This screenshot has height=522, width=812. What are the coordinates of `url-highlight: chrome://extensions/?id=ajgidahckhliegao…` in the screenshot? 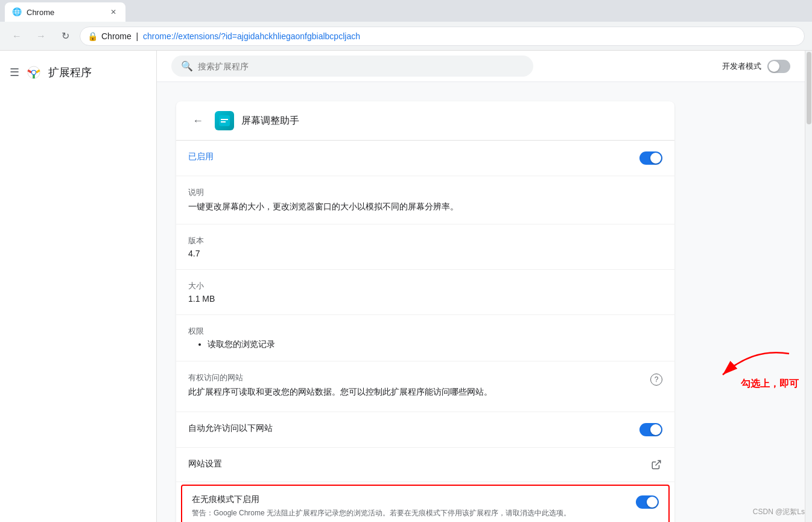 It's located at (252, 36).